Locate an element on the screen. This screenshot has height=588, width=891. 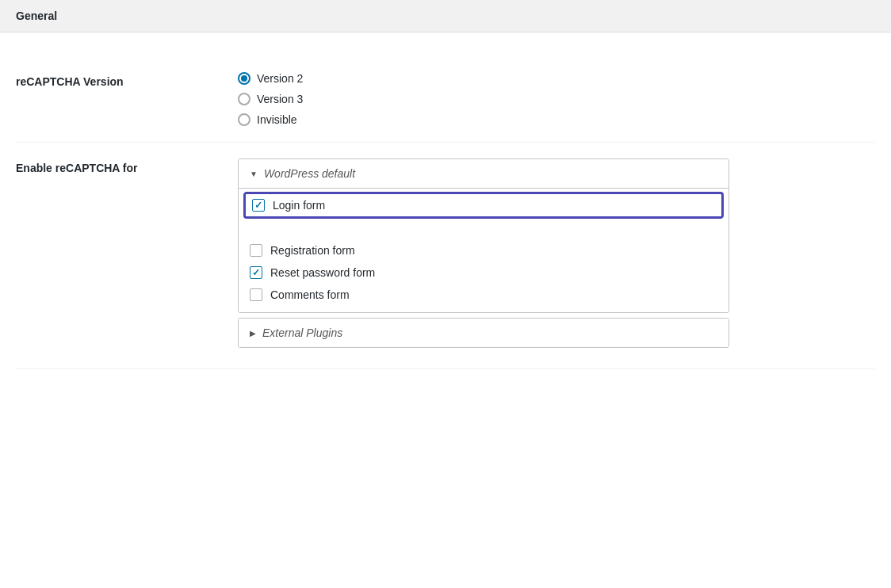
external-plugins-section: ▶ External Plugins is located at coordinates (484, 333).